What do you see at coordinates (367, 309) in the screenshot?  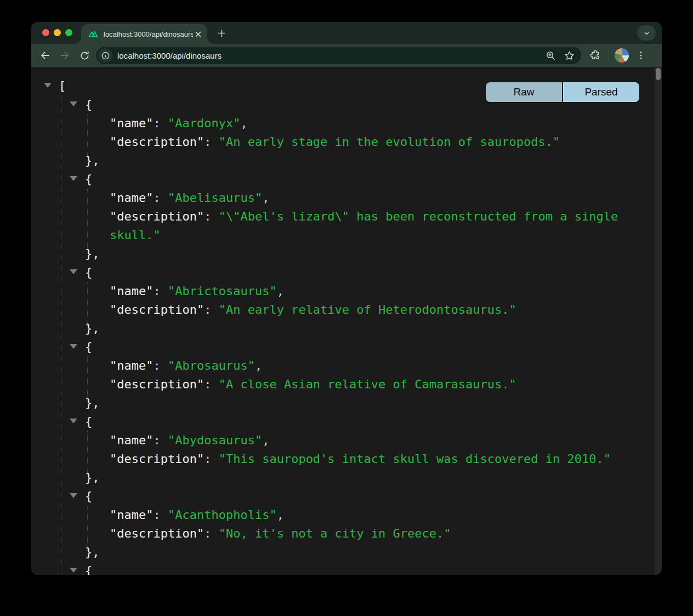 I see `json-string-value: "An early relative of Heterodontosaurus.…` at bounding box center [367, 309].